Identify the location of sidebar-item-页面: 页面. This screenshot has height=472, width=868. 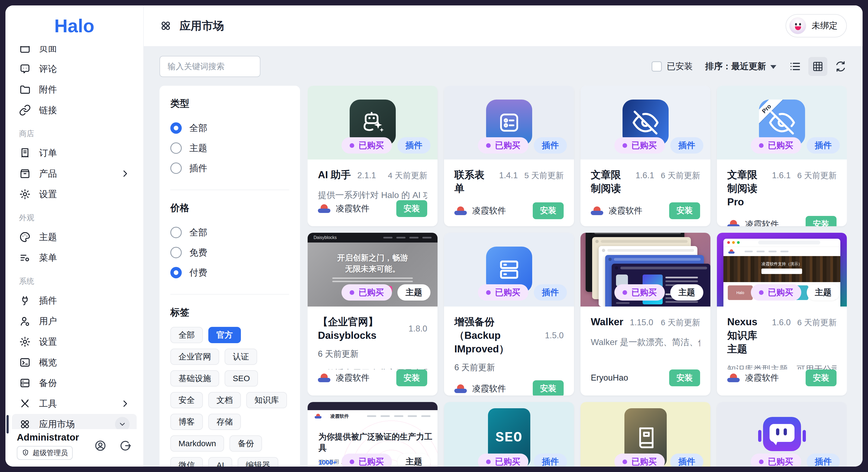
(74, 53).